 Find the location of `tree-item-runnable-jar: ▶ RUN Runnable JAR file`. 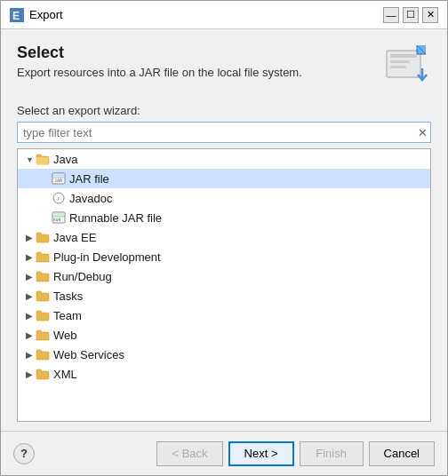

tree-item-runnable-jar: ▶ RUN Runnable JAR file is located at coordinates (224, 218).